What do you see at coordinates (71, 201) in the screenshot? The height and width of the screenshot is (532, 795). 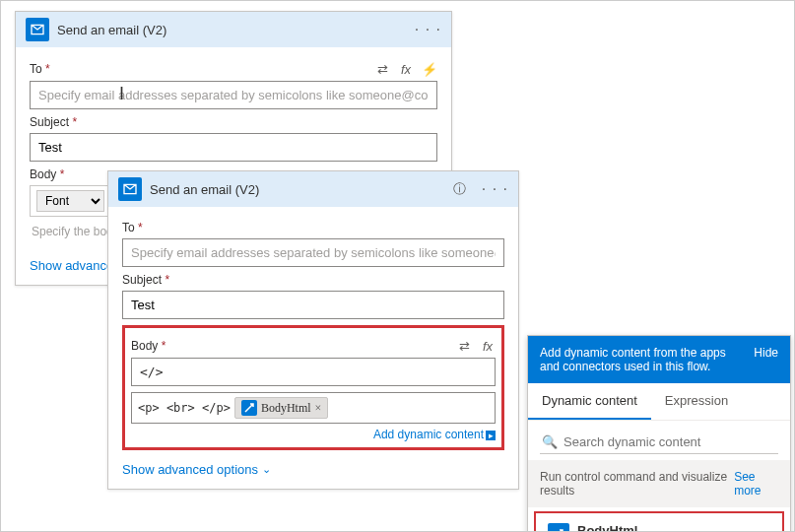 I see `font-select: Font` at bounding box center [71, 201].